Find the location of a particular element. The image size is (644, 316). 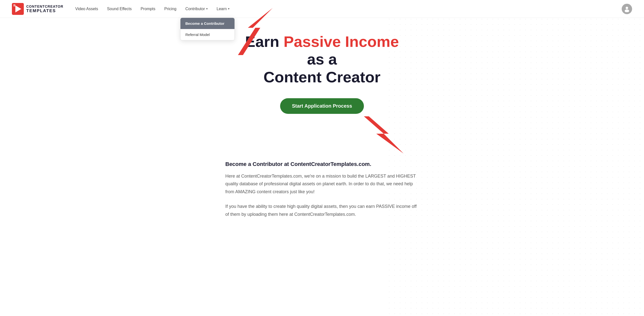

dropdown-become-contributor: Become a Contributor is located at coordinates (208, 24).